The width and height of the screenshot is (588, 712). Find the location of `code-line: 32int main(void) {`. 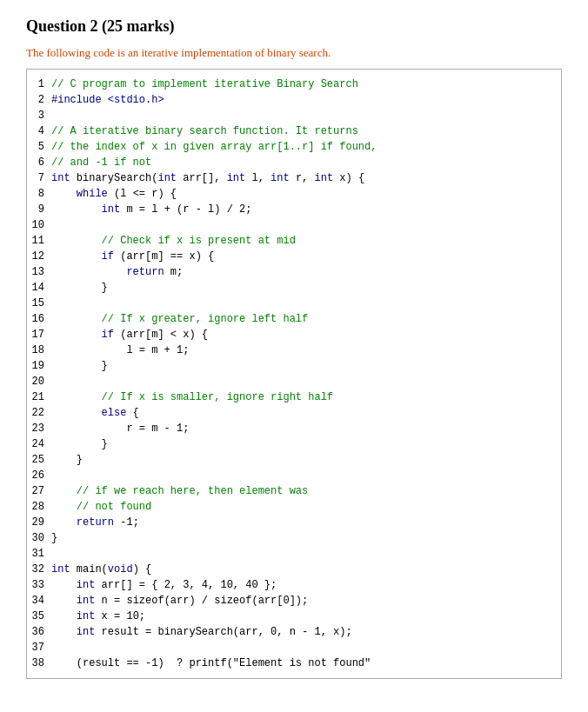

code-line: 32int main(void) { is located at coordinates (294, 569).